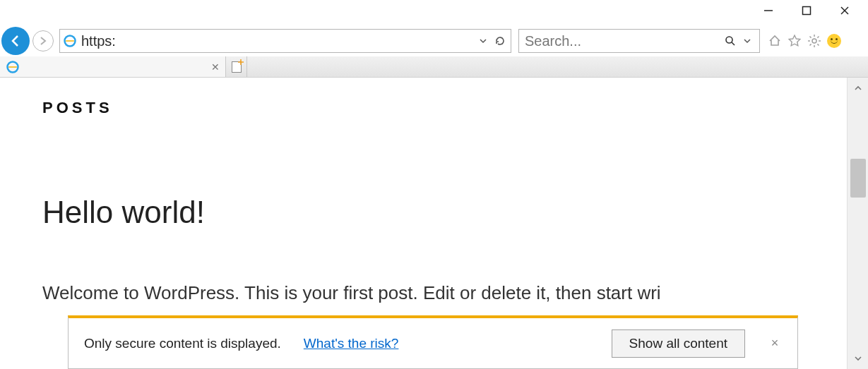  What do you see at coordinates (775, 41) in the screenshot?
I see `home-icon` at bounding box center [775, 41].